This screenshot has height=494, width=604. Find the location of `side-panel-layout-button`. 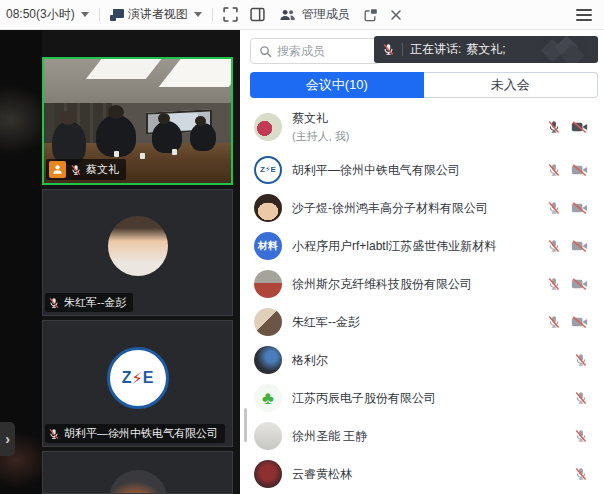

side-panel-layout-button is located at coordinates (258, 14).